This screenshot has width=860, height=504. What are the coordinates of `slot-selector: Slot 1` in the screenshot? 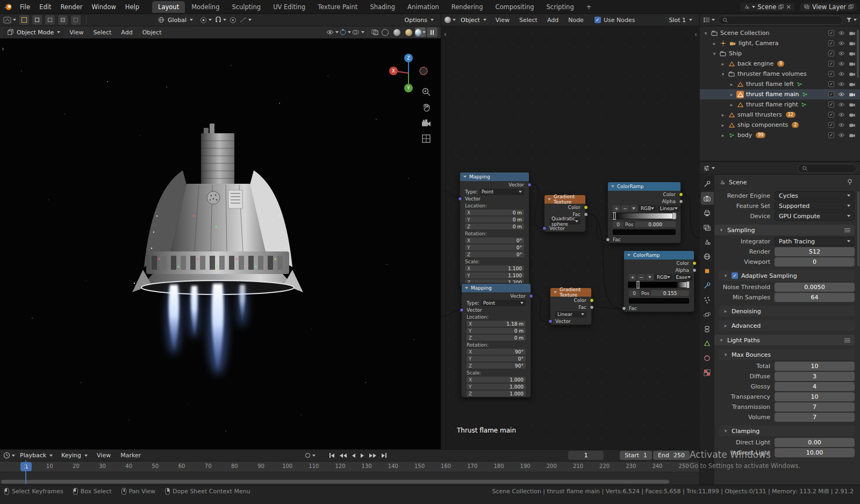 It's located at (680, 20).